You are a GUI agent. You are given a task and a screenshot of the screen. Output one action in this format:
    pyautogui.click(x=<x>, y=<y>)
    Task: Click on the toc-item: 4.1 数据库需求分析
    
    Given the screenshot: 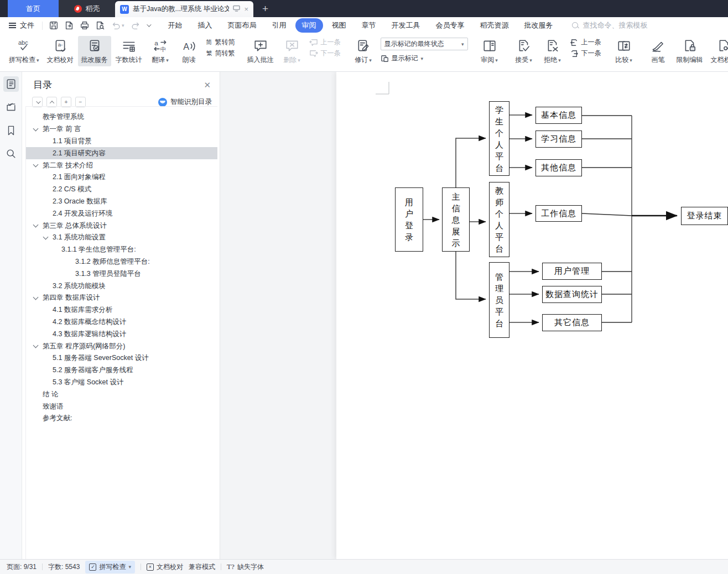 What is the action you would take?
    pyautogui.click(x=122, y=310)
    